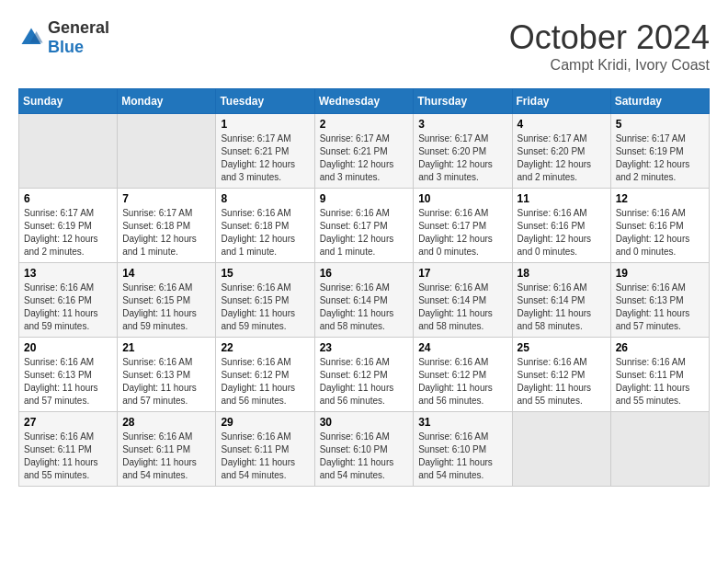  I want to click on calendar-cell: 8Sunrise: 6:16 AMSunset: 6:18 PMDaylight…, so click(265, 226).